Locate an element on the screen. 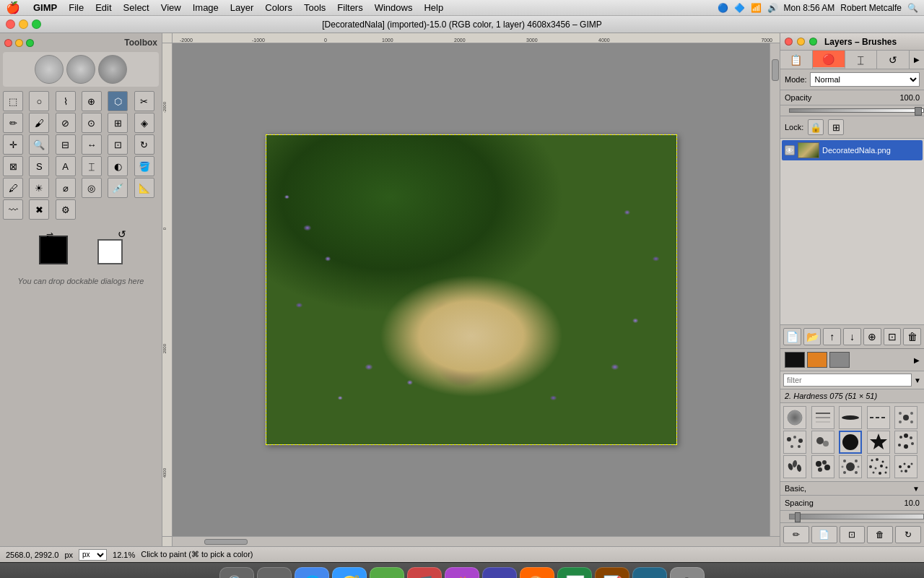 The image size is (924, 578). tool-blend: ◐ is located at coordinates (118, 166).